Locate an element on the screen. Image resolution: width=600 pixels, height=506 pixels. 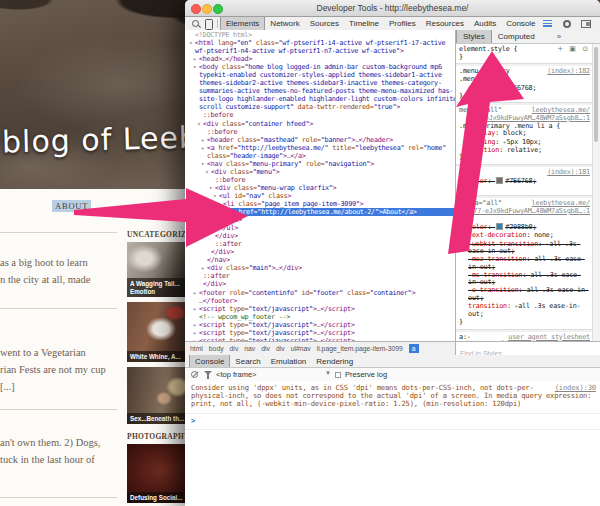
styles-tabs-overflow-icon: » is located at coordinates (559, 36).